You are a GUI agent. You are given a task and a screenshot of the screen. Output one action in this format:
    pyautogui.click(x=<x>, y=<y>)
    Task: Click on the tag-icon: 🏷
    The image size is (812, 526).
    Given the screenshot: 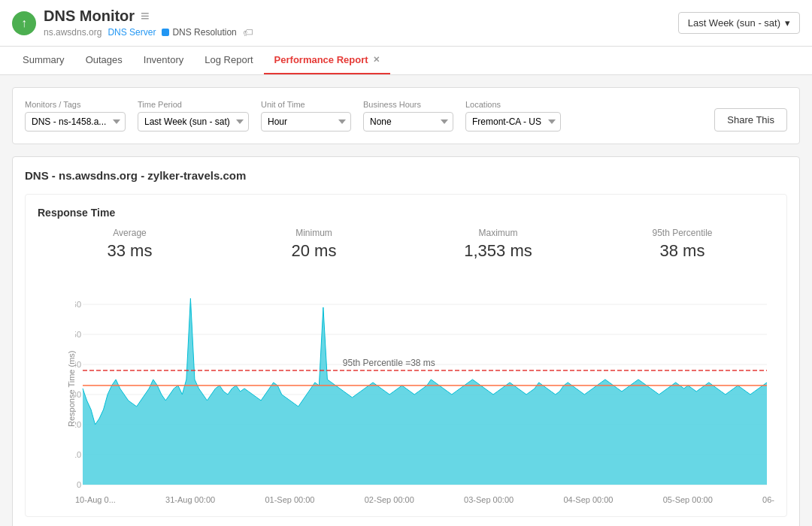 What is the action you would take?
    pyautogui.click(x=248, y=32)
    